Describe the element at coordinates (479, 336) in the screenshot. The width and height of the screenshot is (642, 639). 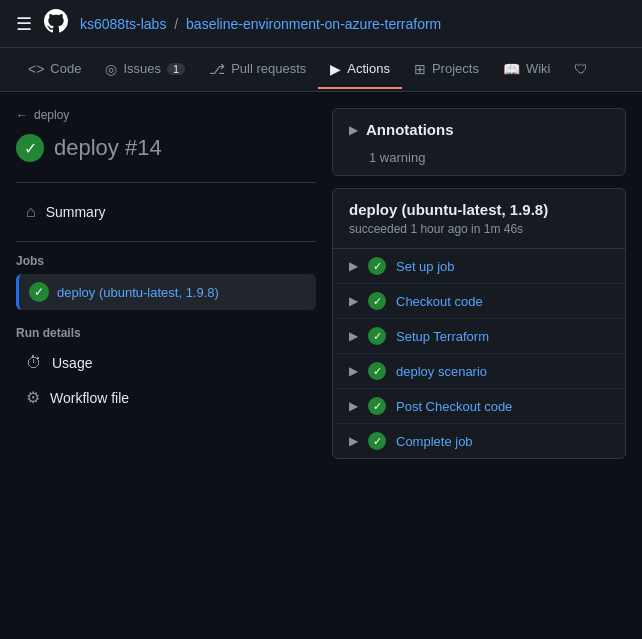
I see `step-item-2: ▶ ✓ Setup Terraform` at that location.